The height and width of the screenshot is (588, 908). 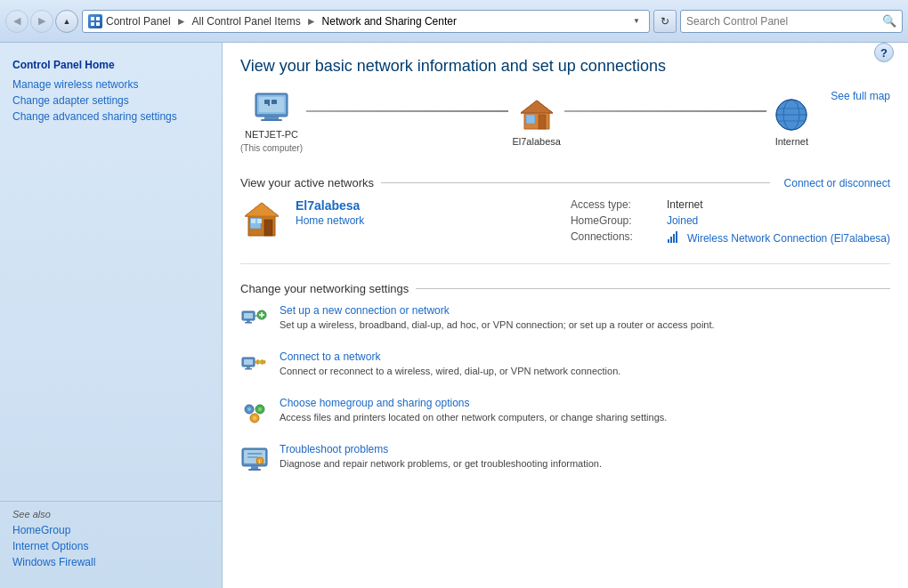 What do you see at coordinates (110, 93) in the screenshot?
I see `sidebar-nav: Control Panel Home Manage wireless netwo…` at bounding box center [110, 93].